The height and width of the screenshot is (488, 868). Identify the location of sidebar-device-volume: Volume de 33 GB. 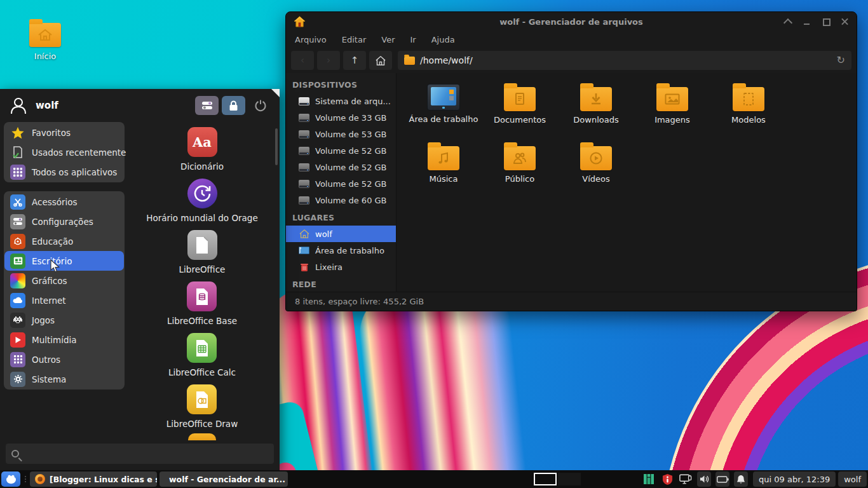
(341, 118).